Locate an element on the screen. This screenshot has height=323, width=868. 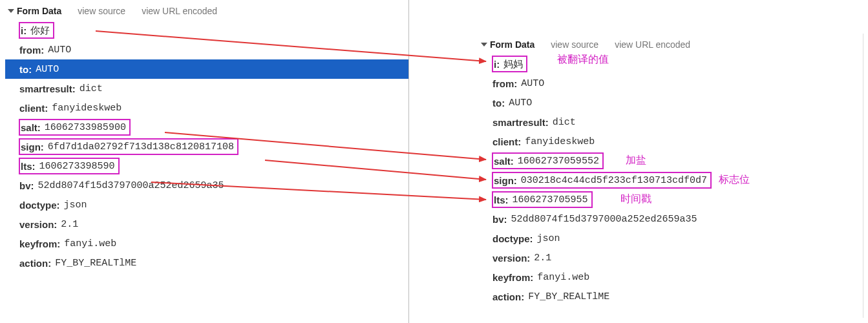
row-i: i 妈妈 is located at coordinates (671, 64).